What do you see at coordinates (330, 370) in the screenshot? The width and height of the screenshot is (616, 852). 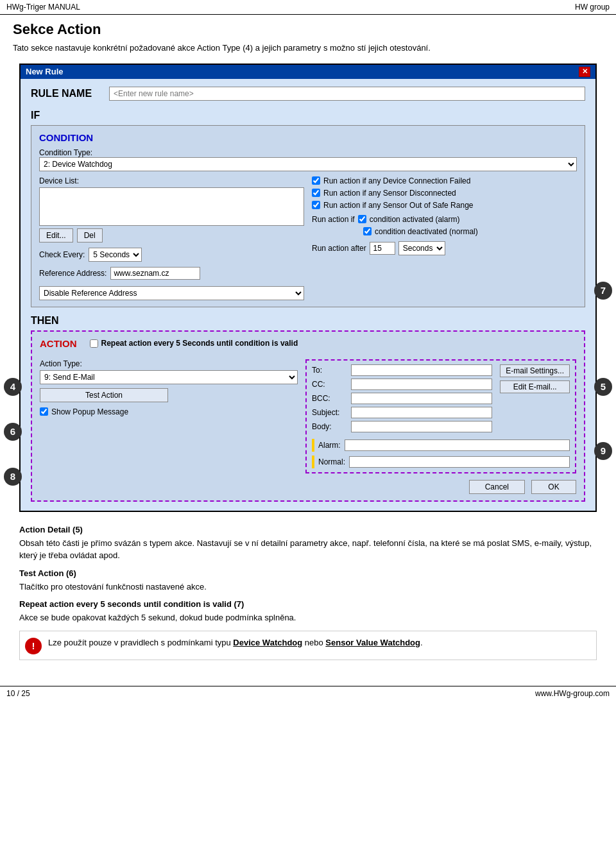 I see `to-label: To:` at bounding box center [330, 370].